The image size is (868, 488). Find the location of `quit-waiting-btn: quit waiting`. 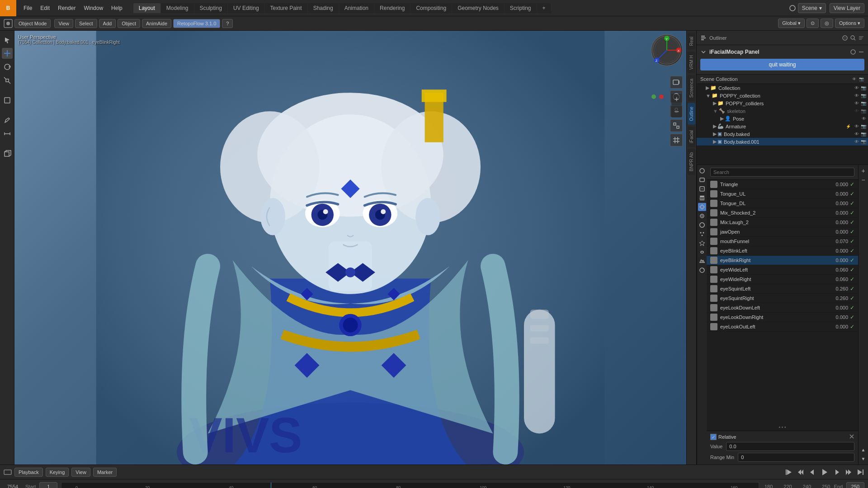

quit-waiting-btn: quit waiting is located at coordinates (782, 65).